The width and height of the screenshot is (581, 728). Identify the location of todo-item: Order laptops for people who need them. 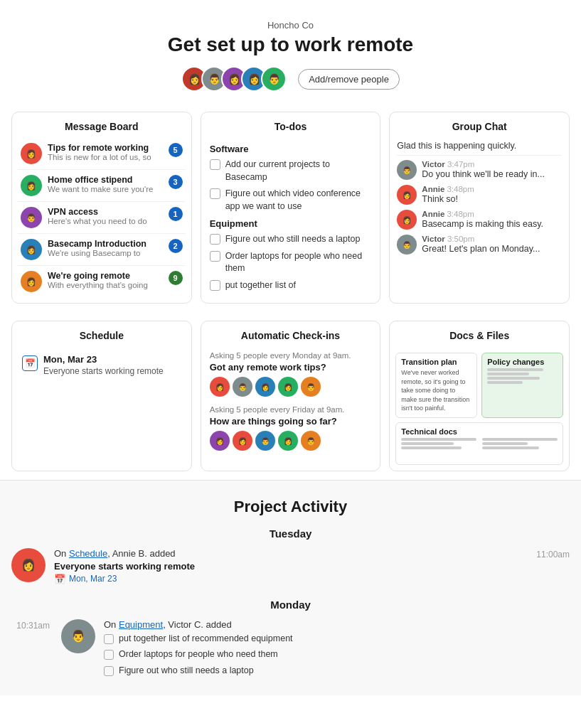
(291, 263).